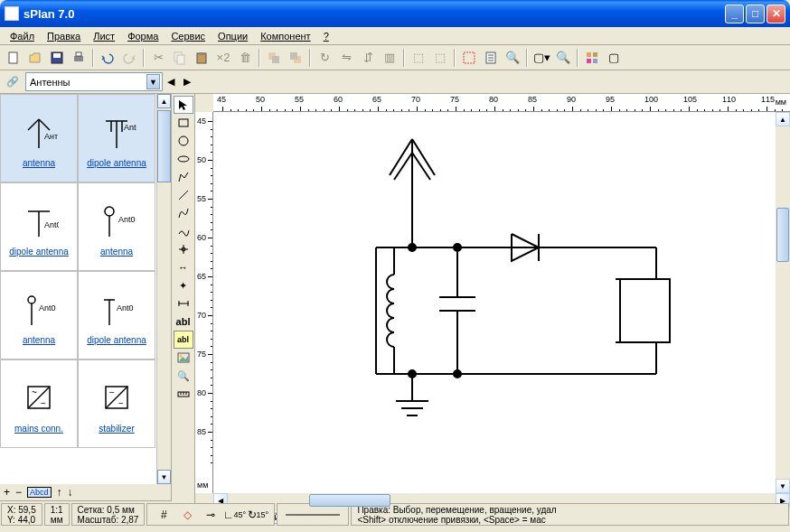 The height and width of the screenshot is (532, 790). What do you see at coordinates (40, 492) in the screenshot?
I see `lib-sort-button: Abcd` at bounding box center [40, 492].